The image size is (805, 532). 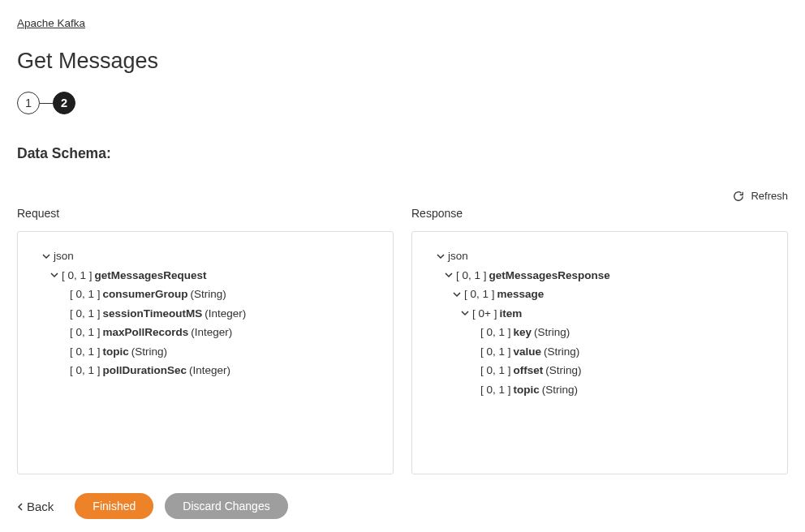 I want to click on node-name: value, so click(x=527, y=352).